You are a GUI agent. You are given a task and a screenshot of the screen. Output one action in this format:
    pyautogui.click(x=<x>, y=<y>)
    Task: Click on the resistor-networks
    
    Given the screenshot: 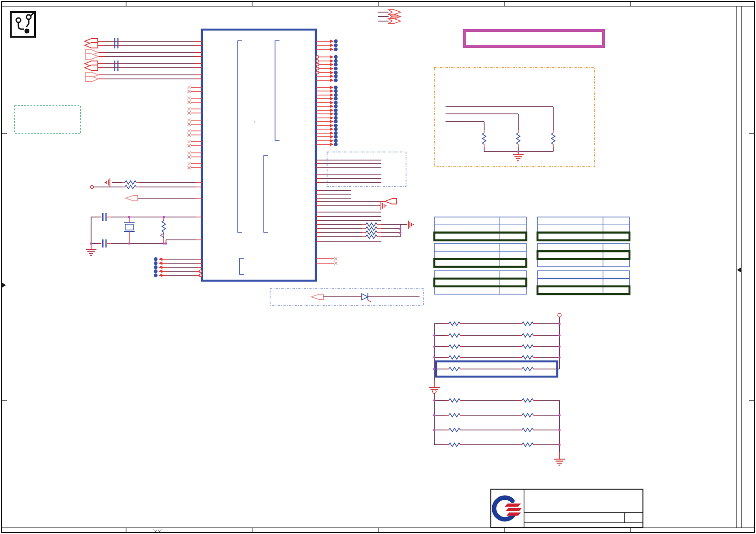 What is the action you would take?
    pyautogui.click(x=497, y=389)
    